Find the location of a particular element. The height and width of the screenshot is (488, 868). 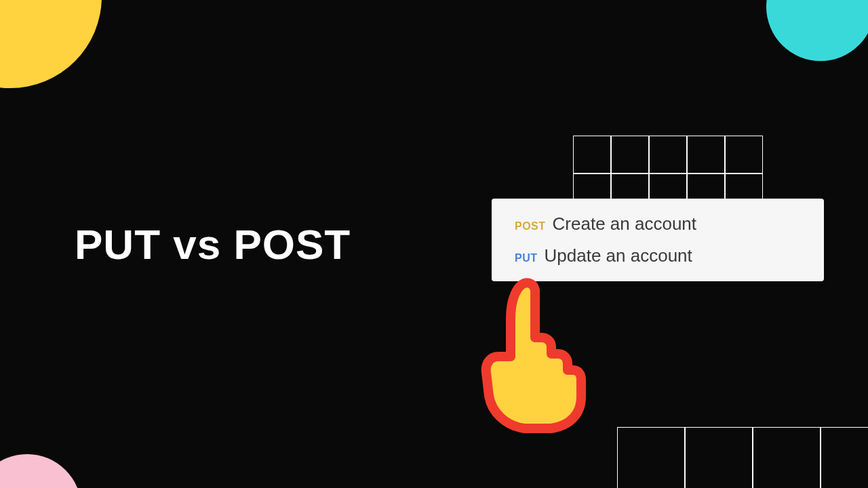

method-badge-post: POST is located at coordinates (530, 226).